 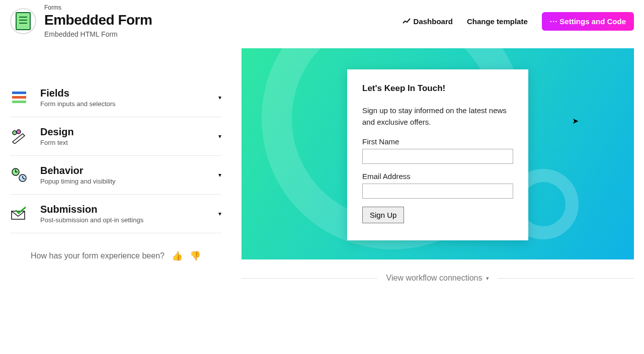 What do you see at coordinates (19, 98) in the screenshot?
I see `fields-icon` at bounding box center [19, 98].